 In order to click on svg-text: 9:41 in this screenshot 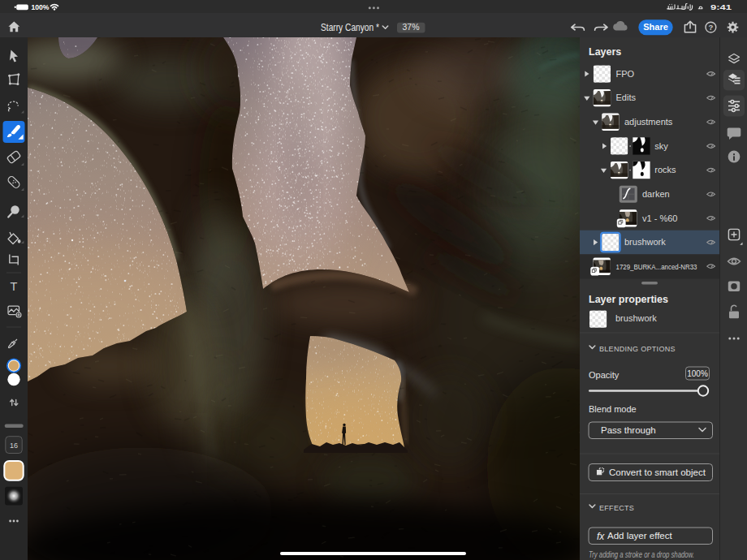, I will do `click(721, 6)`.